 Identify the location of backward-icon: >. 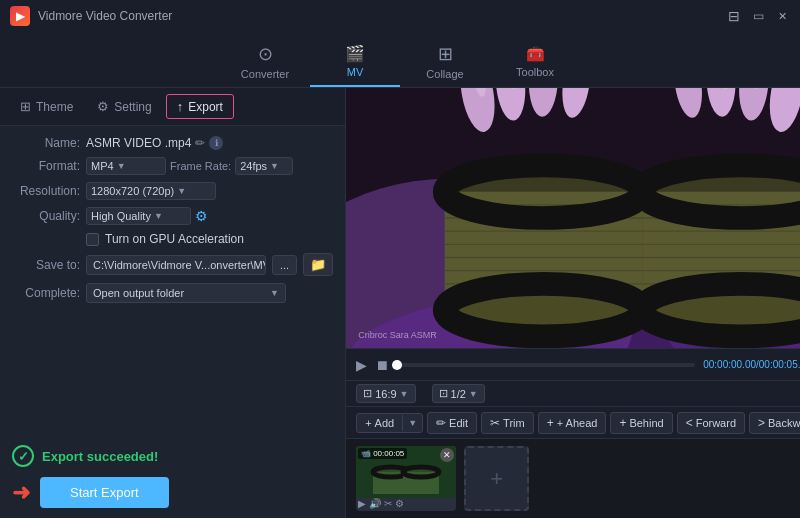
(762, 423).